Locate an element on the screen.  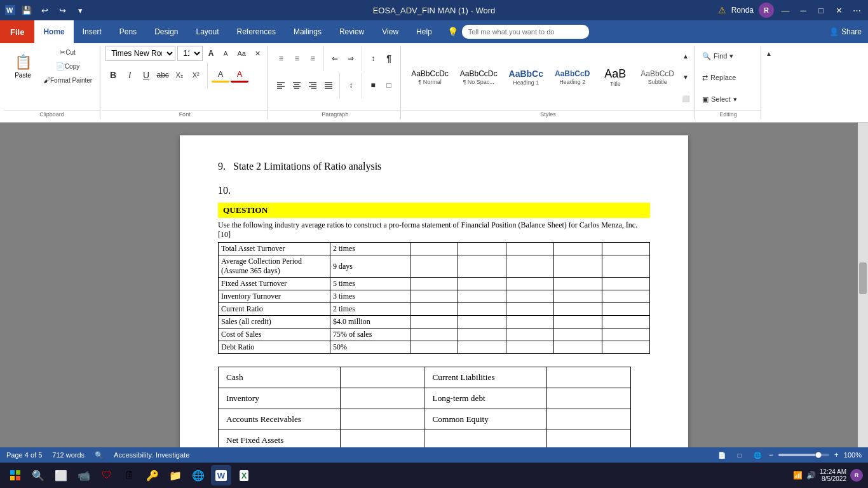
customize-button: ▾ is located at coordinates (80, 10).